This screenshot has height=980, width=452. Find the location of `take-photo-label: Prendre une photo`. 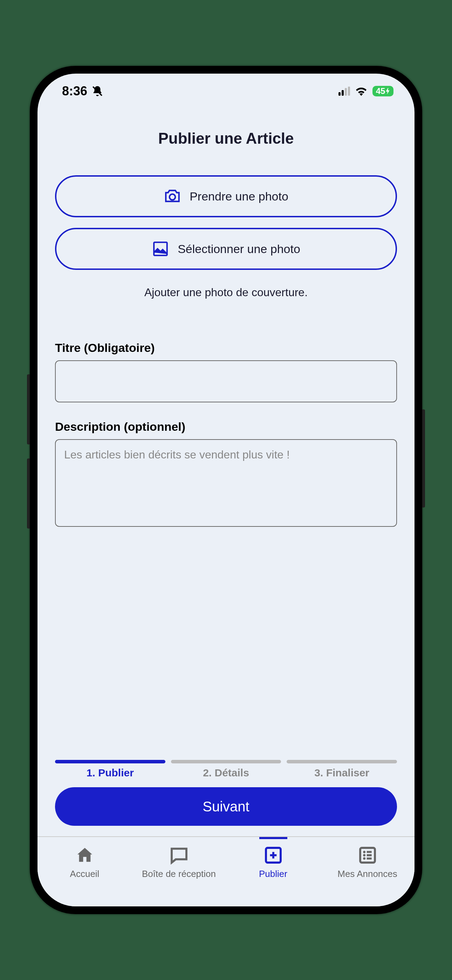

take-photo-label: Prendre une photo is located at coordinates (239, 196).